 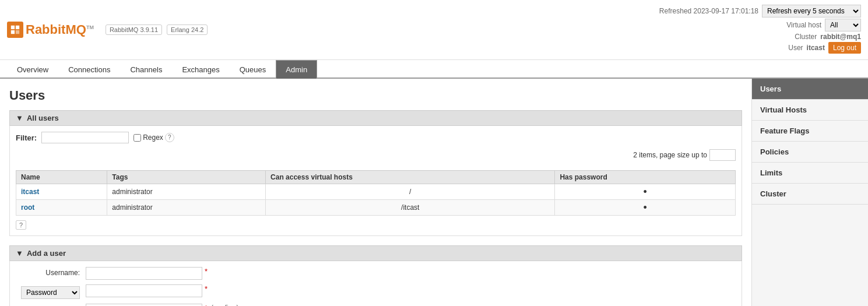 What do you see at coordinates (410, 192) in the screenshot?
I see `user-vhosts-itcast: /` at bounding box center [410, 192].